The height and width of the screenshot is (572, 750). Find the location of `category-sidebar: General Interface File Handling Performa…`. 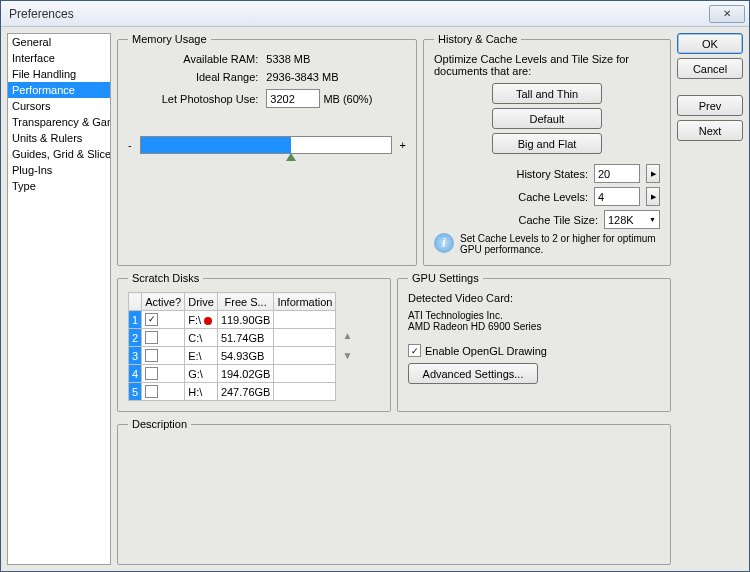

category-sidebar: General Interface File Handling Performa… is located at coordinates (59, 299).